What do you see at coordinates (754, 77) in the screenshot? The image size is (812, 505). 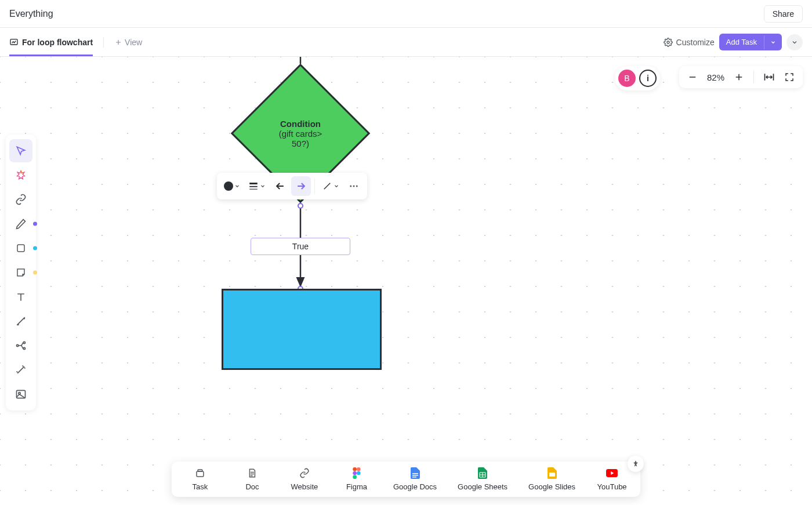 I see `divider` at bounding box center [754, 77].